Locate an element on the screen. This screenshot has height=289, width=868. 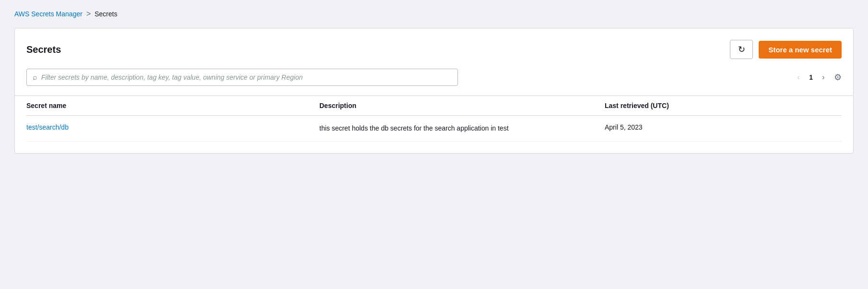
secrets-table: Secret name Description Last retrieved (… is located at coordinates (434, 119).